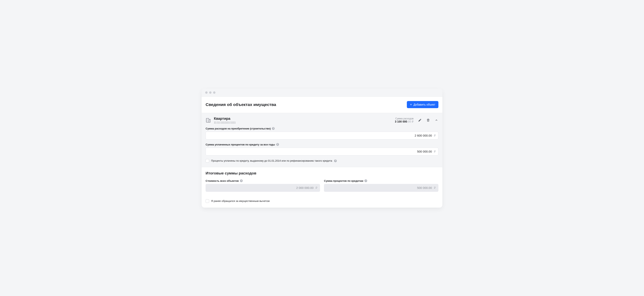 The image size is (644, 296). Describe the element at coordinates (322, 120) in the screenshot. I see `card-header: Квартира 11:11:1111111:1111 Сумма расход…` at that location.